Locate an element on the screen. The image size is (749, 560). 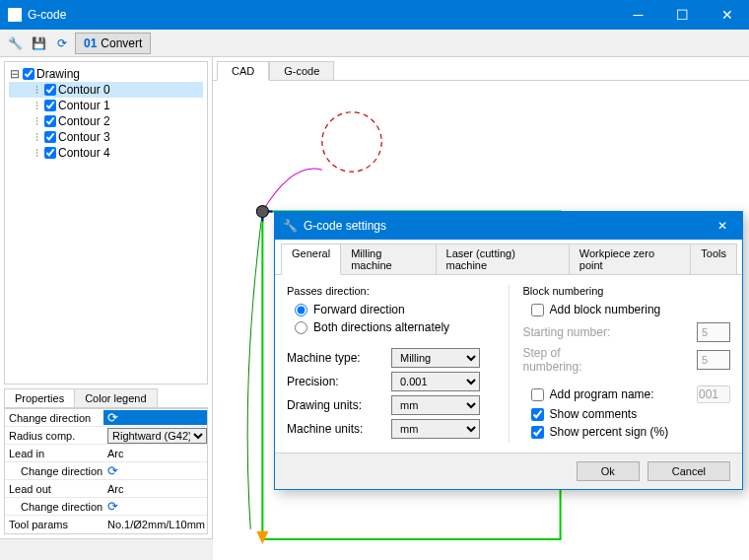
convert-label: Convert is located at coordinates (121, 43).